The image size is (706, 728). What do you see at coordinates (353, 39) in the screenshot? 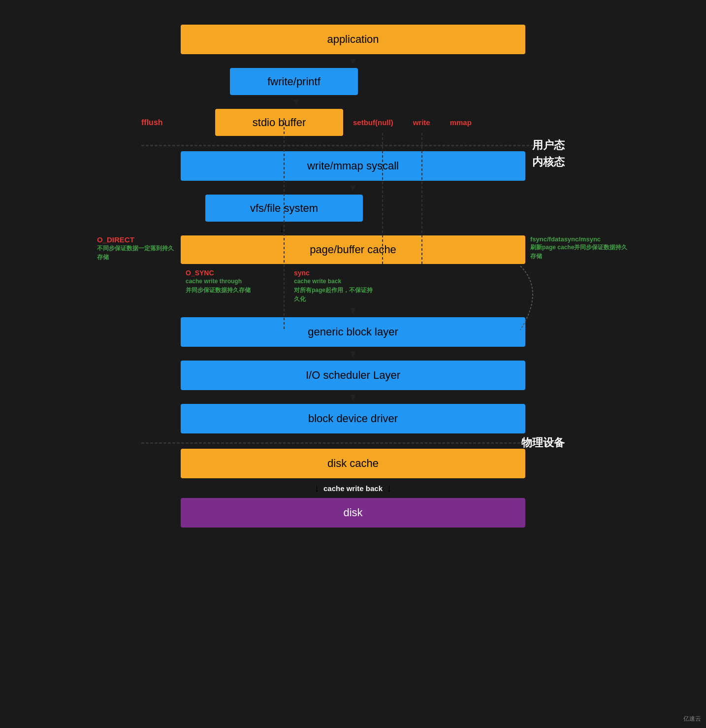
I see `application-block: application` at bounding box center [353, 39].